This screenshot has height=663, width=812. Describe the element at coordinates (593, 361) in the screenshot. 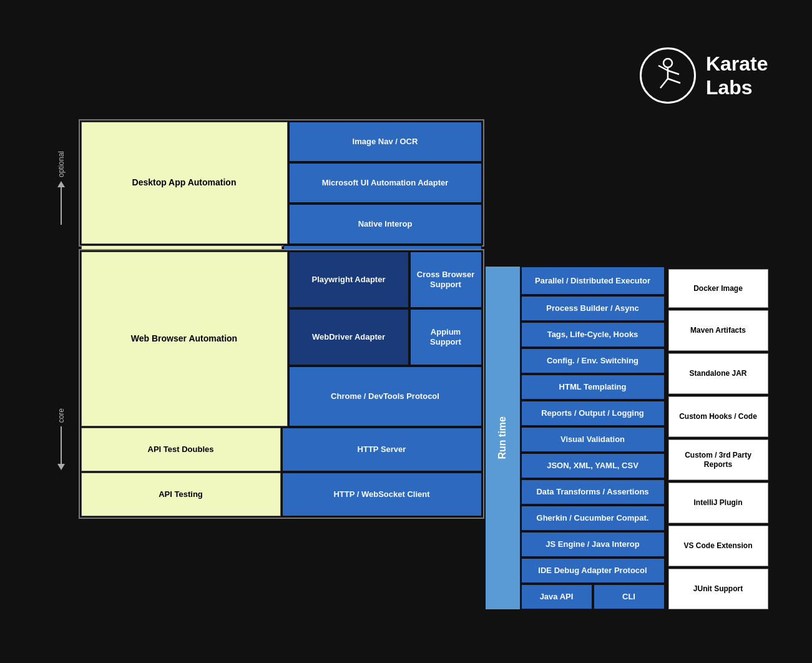

I see `config-env-btn: Config. / Env. Switching` at that location.